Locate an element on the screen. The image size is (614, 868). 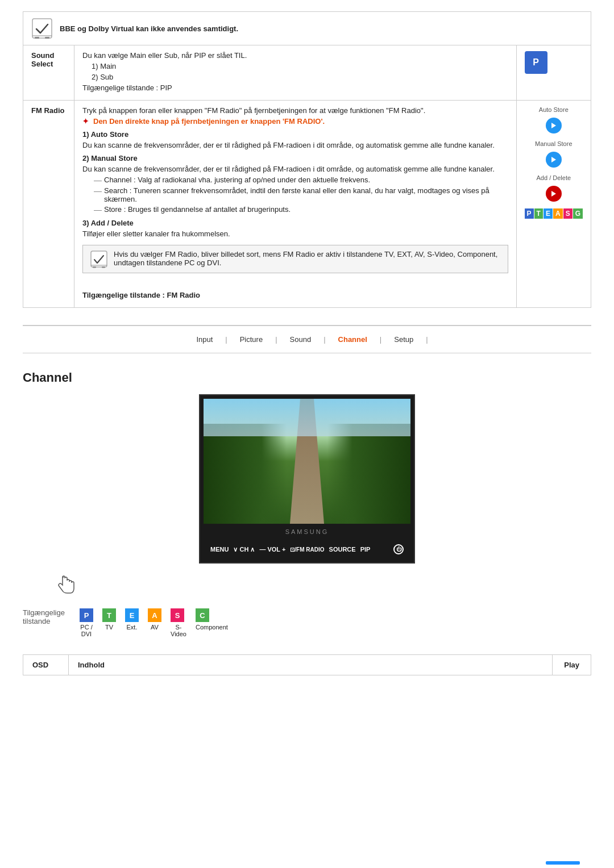
mode-c-desc: Component is located at coordinates (211, 627).